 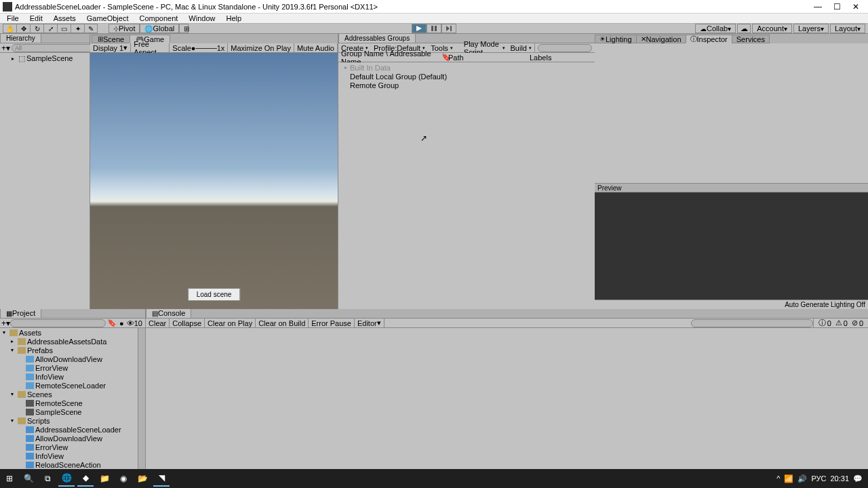 What do you see at coordinates (565, 48) in the screenshot?
I see `addr-search` at bounding box center [565, 48].